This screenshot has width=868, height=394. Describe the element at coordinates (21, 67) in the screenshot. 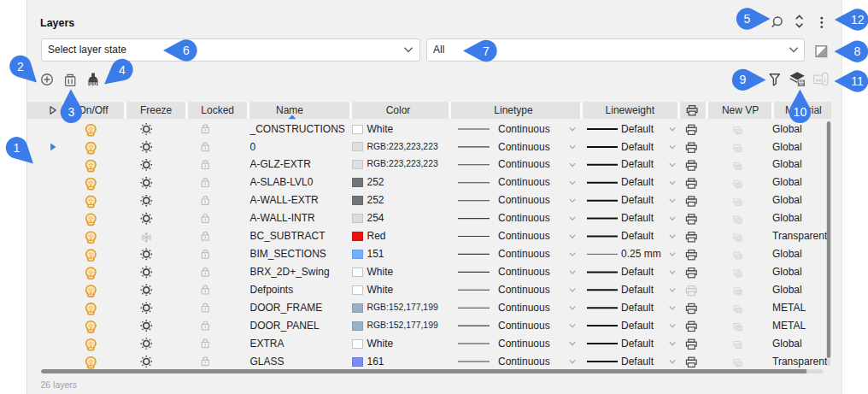

I see `svg-text: 2` at that location.